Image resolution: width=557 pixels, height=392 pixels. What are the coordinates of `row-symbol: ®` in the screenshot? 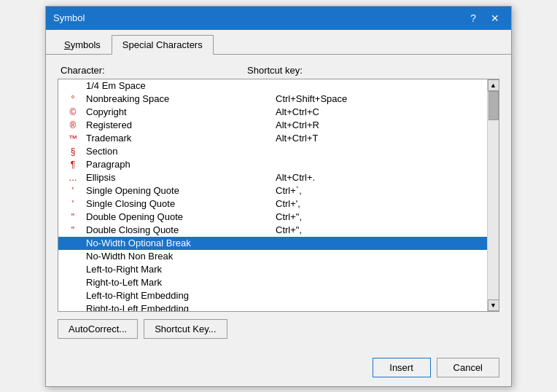 It's located at (73, 125).